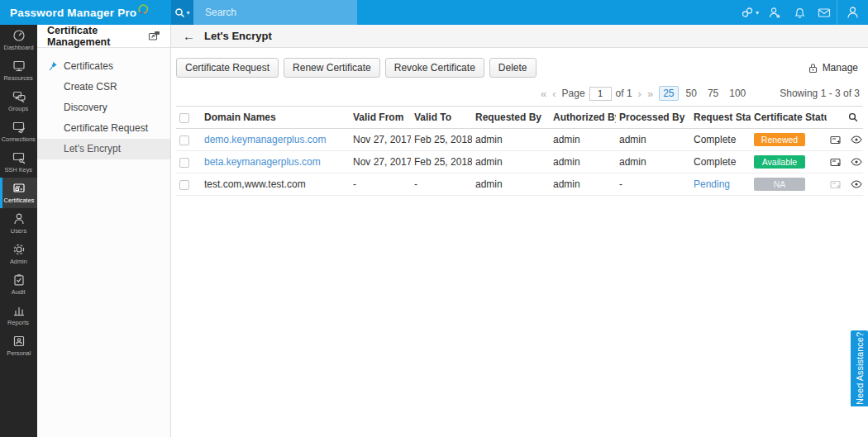  What do you see at coordinates (712, 184) in the screenshot?
I see `pending-status-link: Pending` at bounding box center [712, 184].